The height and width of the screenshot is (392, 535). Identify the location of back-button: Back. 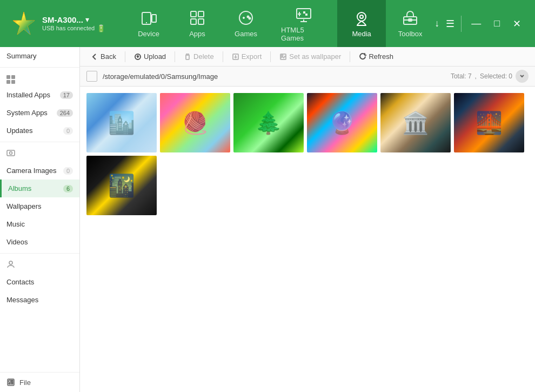
(104, 56).